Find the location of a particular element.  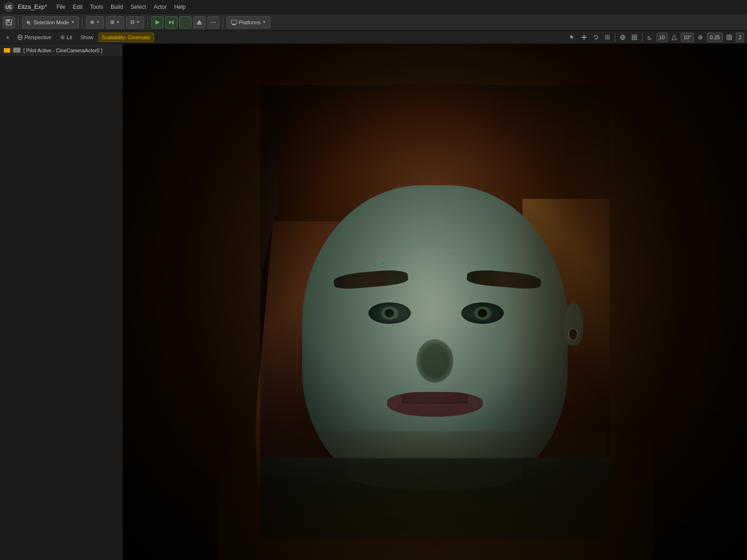

main-toolbar: Selection Mode ▼ ⊕ ▼ ⊞ ▼ ⊟ ▼ ⋯ is located at coordinates (374, 22).